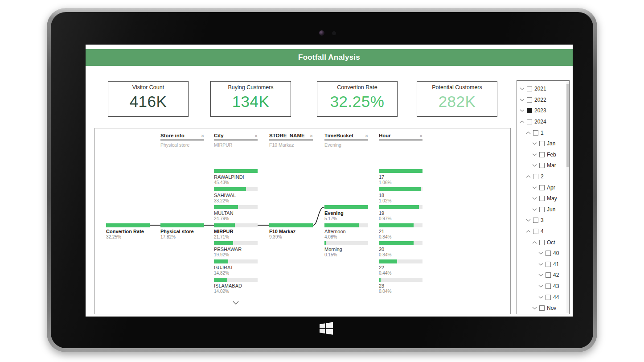 The width and height of the screenshot is (644, 362). What do you see at coordinates (236, 237) in the screenshot?
I see `node-percent: 21.71%` at bounding box center [236, 237].